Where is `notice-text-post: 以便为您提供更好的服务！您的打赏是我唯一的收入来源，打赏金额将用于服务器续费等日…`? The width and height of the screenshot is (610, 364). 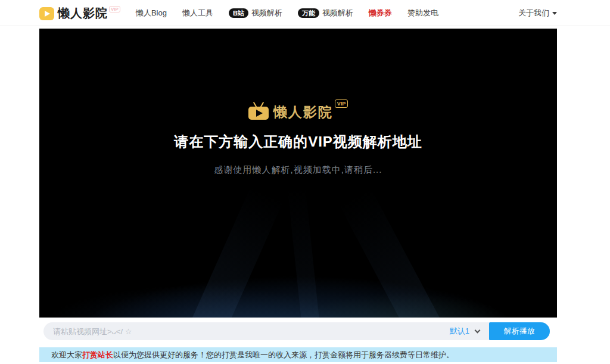 notice-text-post: 以便为您提供更好的服务！您的打赏是我唯一的收入来源，打赏金额将用于服务器续费等日… is located at coordinates (284, 355).